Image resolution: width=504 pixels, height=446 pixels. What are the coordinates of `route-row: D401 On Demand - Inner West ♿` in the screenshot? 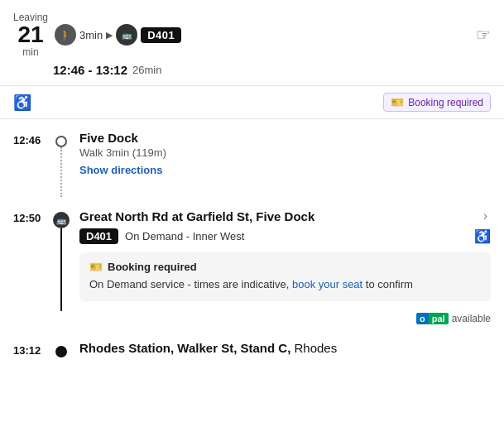 It's located at (285, 237).